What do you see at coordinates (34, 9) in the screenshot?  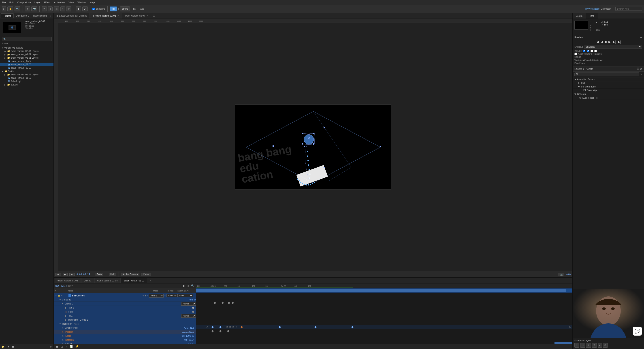 I see `tool-camera: 📷` at bounding box center [34, 9].